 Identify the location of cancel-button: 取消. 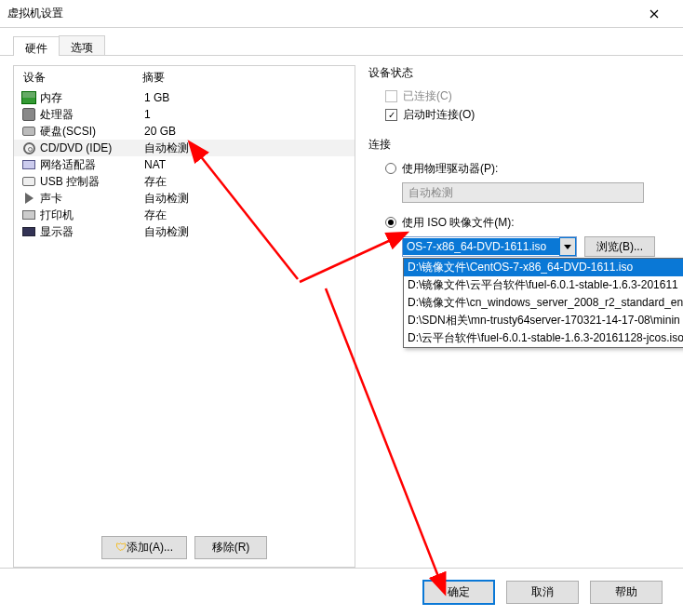
(542, 592).